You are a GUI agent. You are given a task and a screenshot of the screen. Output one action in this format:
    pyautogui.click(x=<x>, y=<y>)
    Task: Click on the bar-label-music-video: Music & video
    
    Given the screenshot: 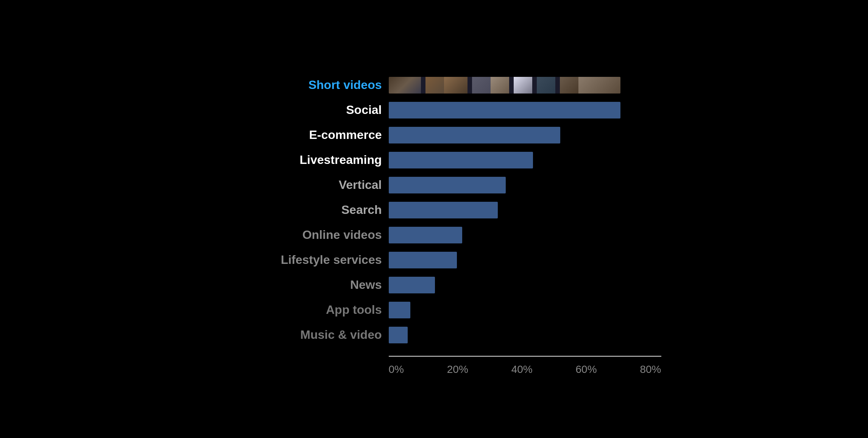 What is the action you would take?
    pyautogui.click(x=298, y=335)
    